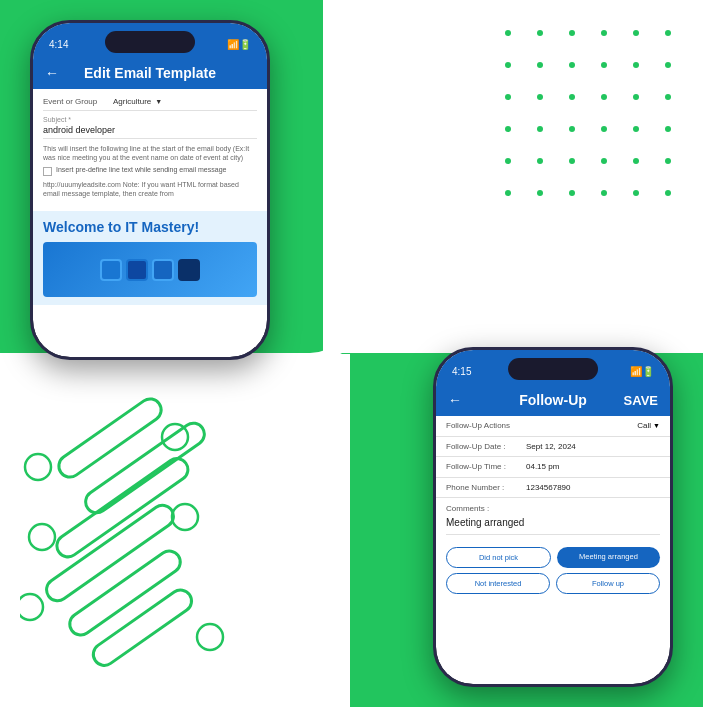  I want to click on actions-row: Follow-Up Actions Call ▼, so click(553, 426).